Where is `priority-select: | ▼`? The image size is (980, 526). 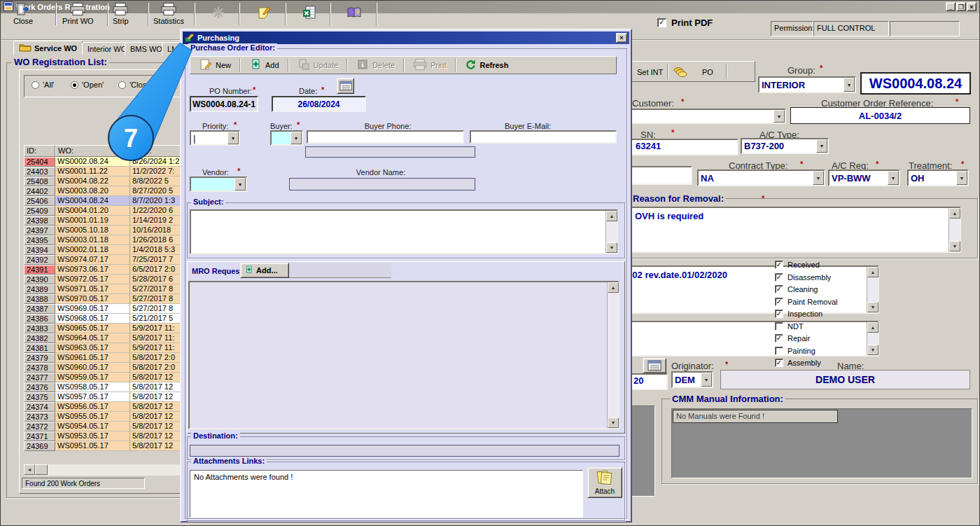
priority-select: | ▼ is located at coordinates (215, 138).